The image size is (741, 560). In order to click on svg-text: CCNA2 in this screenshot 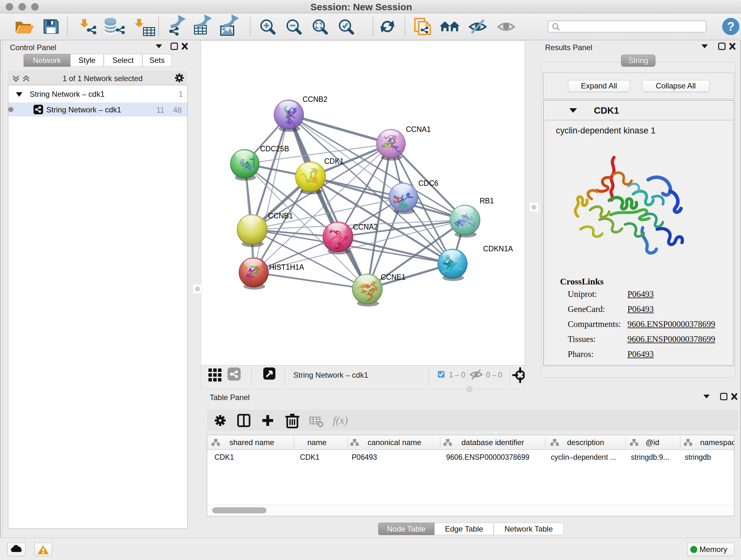, I will do `click(365, 227)`.